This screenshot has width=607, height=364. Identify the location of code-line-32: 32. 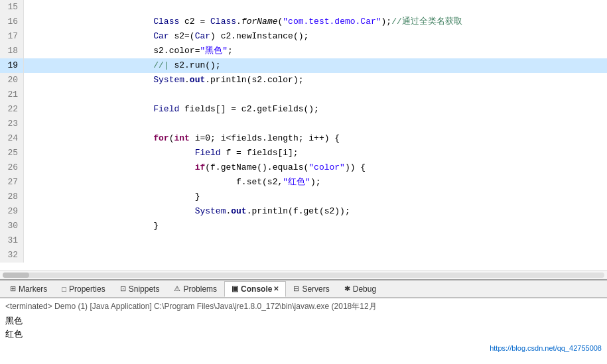
(304, 255).